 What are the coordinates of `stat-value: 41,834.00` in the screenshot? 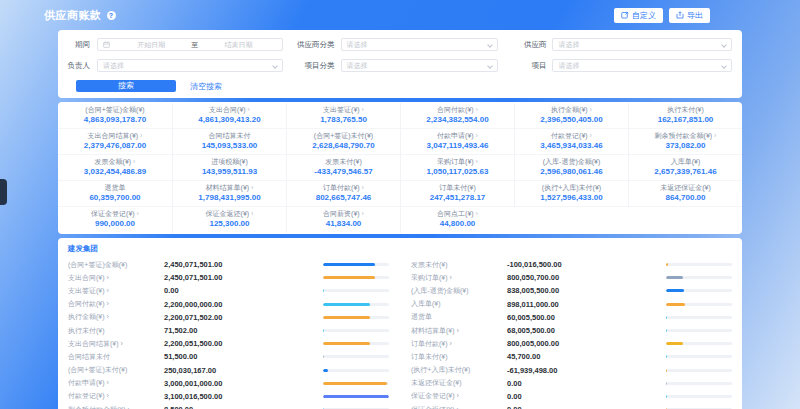 It's located at (344, 224).